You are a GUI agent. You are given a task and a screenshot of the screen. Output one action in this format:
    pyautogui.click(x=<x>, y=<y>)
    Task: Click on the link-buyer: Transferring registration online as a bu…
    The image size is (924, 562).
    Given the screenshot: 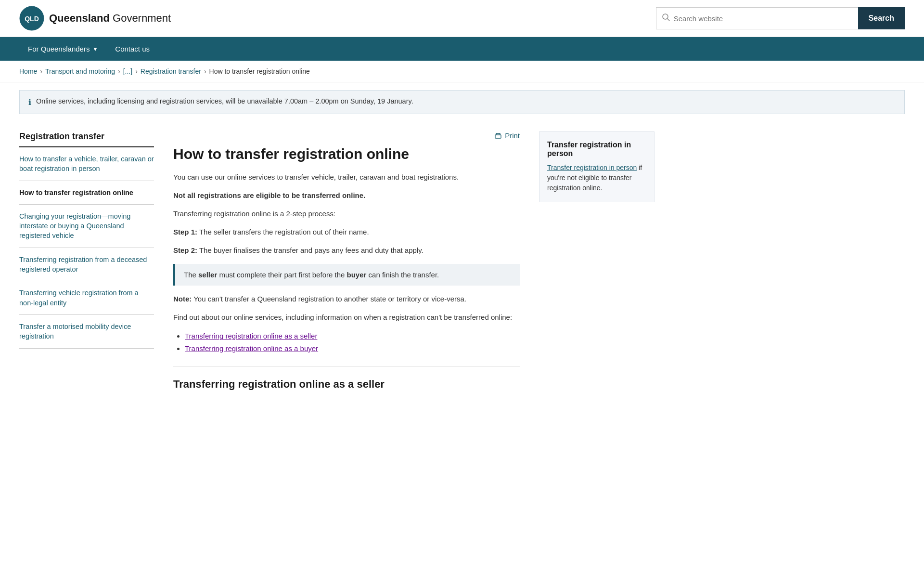 What is the action you would take?
    pyautogui.click(x=251, y=349)
    